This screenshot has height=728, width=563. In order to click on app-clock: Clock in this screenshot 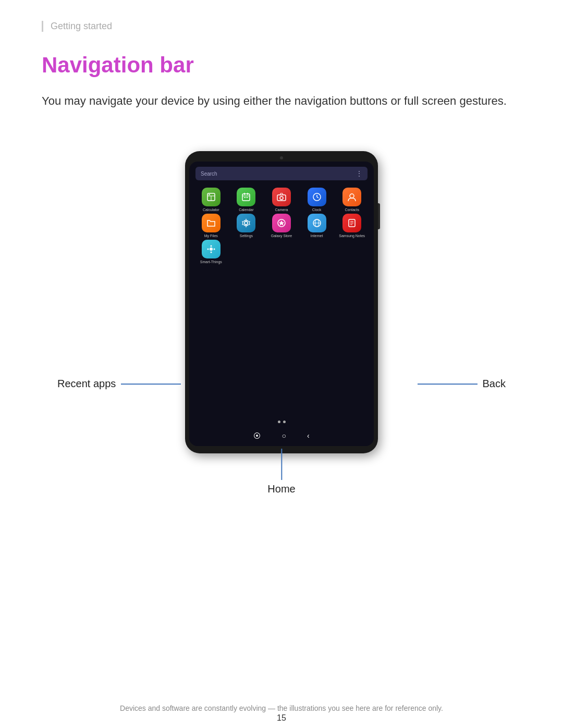, I will do `click(317, 200)`.